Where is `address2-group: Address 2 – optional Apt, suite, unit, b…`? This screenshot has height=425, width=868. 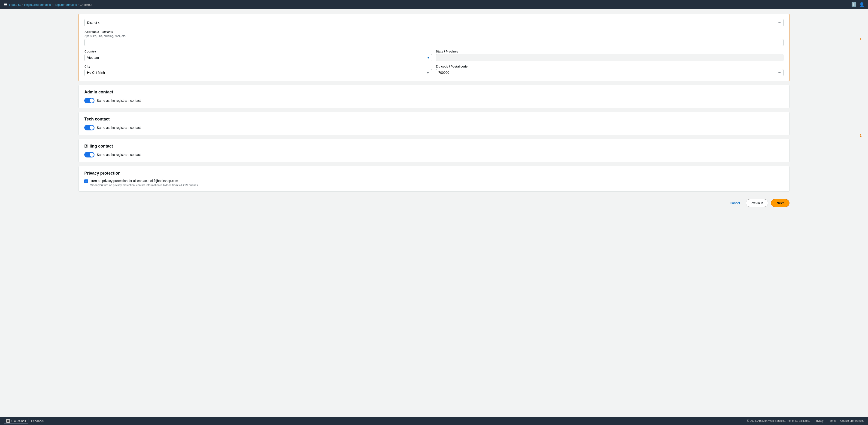 address2-group: Address 2 – optional Apt, suite, unit, b… is located at coordinates (434, 38).